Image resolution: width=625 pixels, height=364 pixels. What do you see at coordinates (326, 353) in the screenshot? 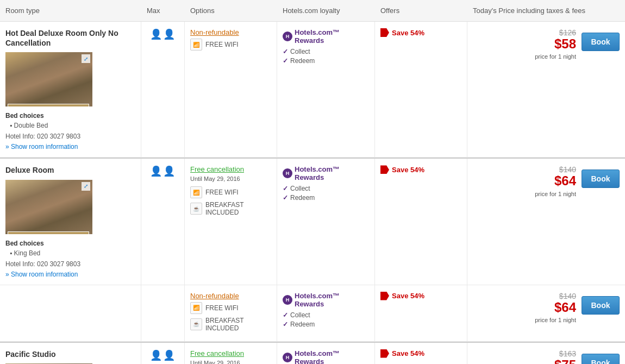
I see `loyalty-cell-pacific: H Hotels.com™ Rewards ✓ Collect ✓ Redeem` at bounding box center [326, 353].